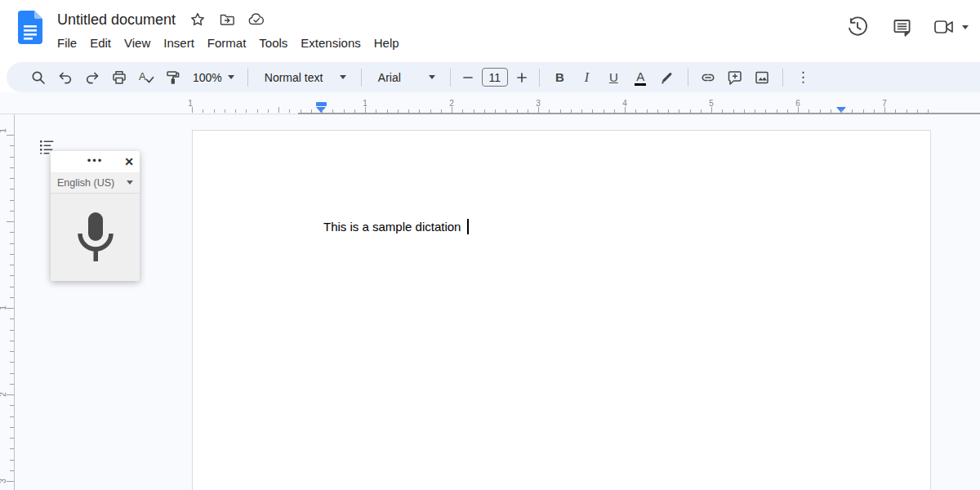  What do you see at coordinates (7, 302) in the screenshot?
I see `vertical-ruler: 1123` at bounding box center [7, 302].